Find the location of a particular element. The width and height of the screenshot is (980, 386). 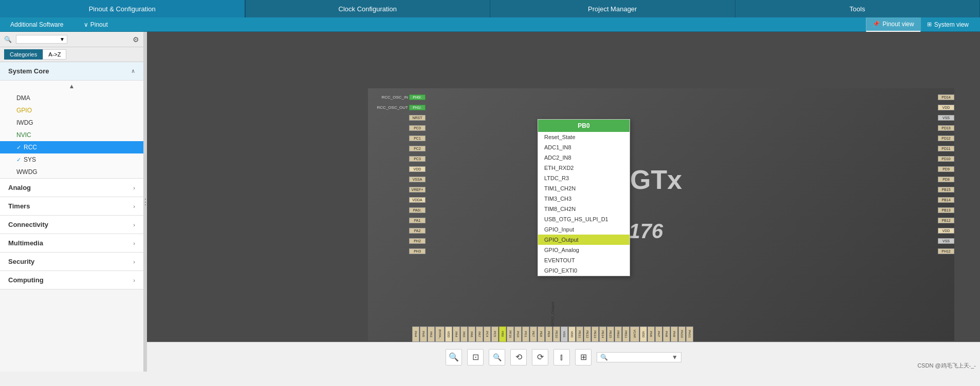

pin-pb12: PB12 is located at coordinates (946, 221).